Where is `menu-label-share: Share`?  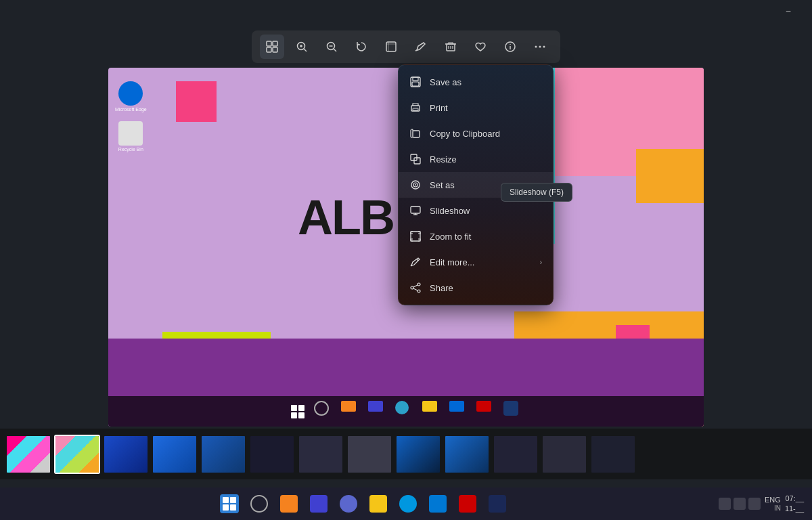
menu-label-share: Share is located at coordinates (441, 288).